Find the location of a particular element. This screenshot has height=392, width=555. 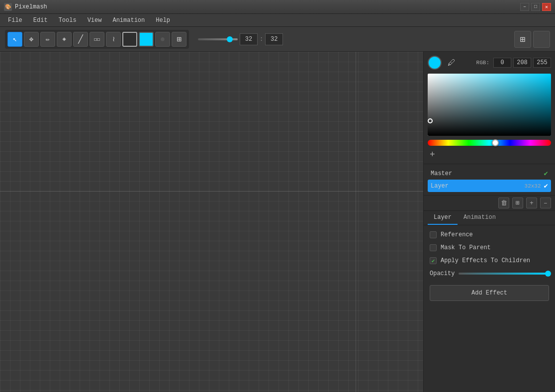

pencil-tool-button: ✏ is located at coordinates (48, 39).